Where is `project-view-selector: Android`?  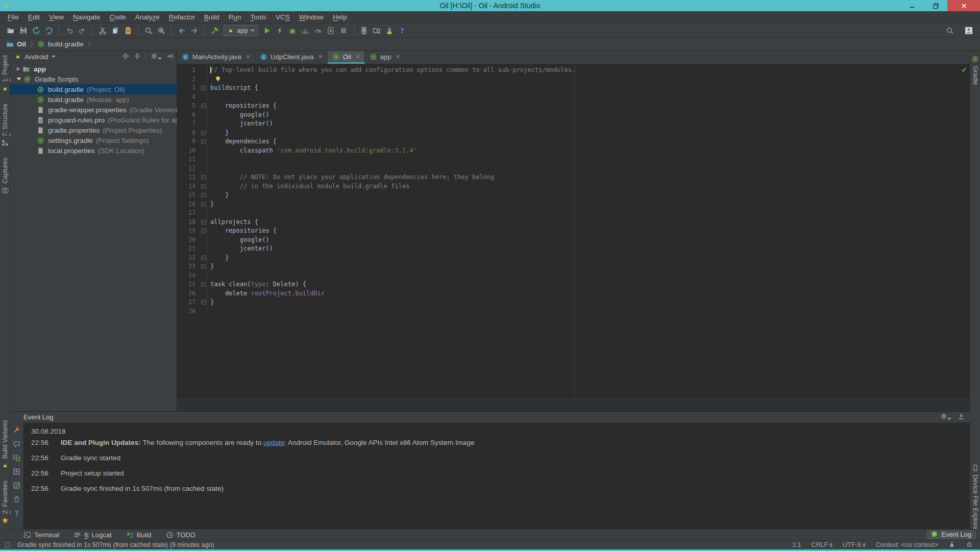 project-view-selector: Android is located at coordinates (93, 57).